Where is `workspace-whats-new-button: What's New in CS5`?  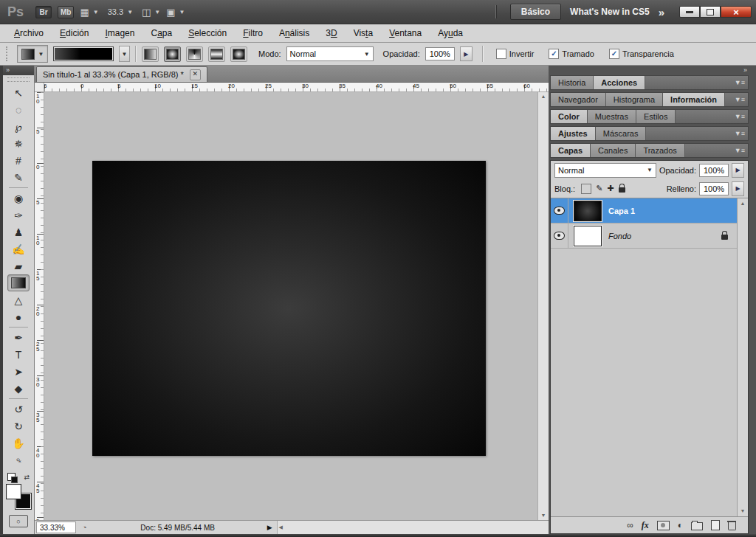 workspace-whats-new-button: What's New in CS5 is located at coordinates (610, 12).